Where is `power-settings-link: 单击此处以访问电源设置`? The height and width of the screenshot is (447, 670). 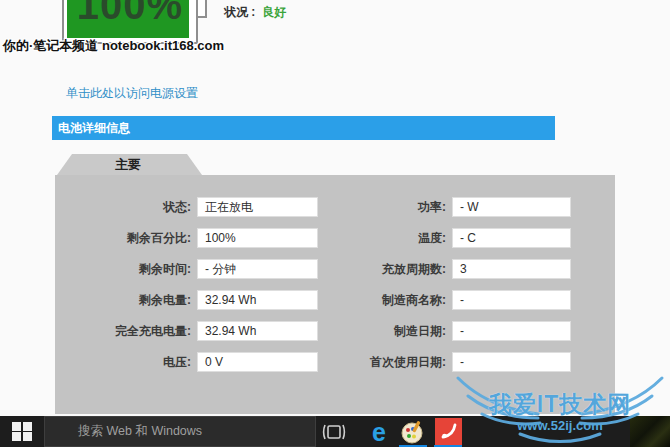
power-settings-link: 单击此处以访问电源设置 is located at coordinates (132, 94).